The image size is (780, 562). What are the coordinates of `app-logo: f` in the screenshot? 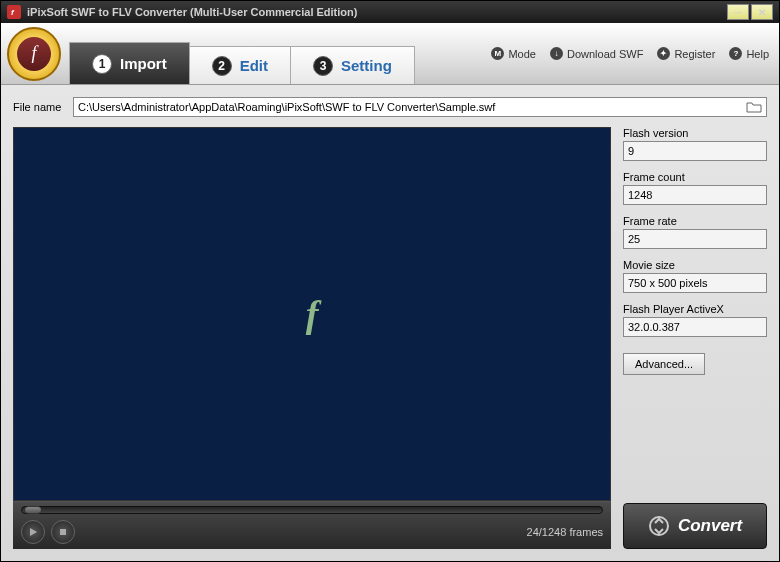 It's located at (34, 54).